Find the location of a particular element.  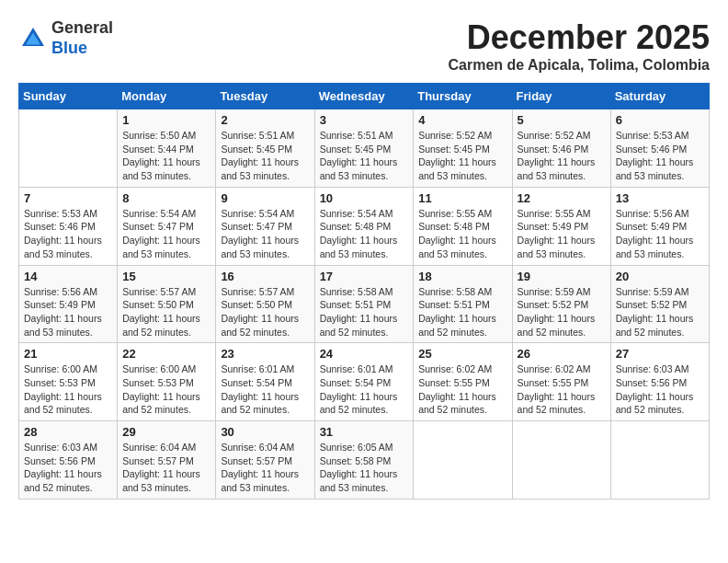

header-day-monday: Monday is located at coordinates (167, 97).